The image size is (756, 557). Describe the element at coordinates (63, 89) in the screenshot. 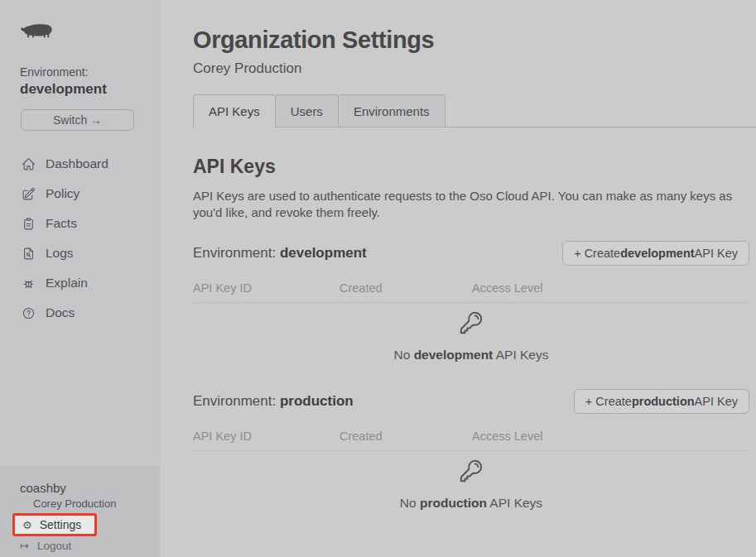

I see `environment-value: development` at that location.